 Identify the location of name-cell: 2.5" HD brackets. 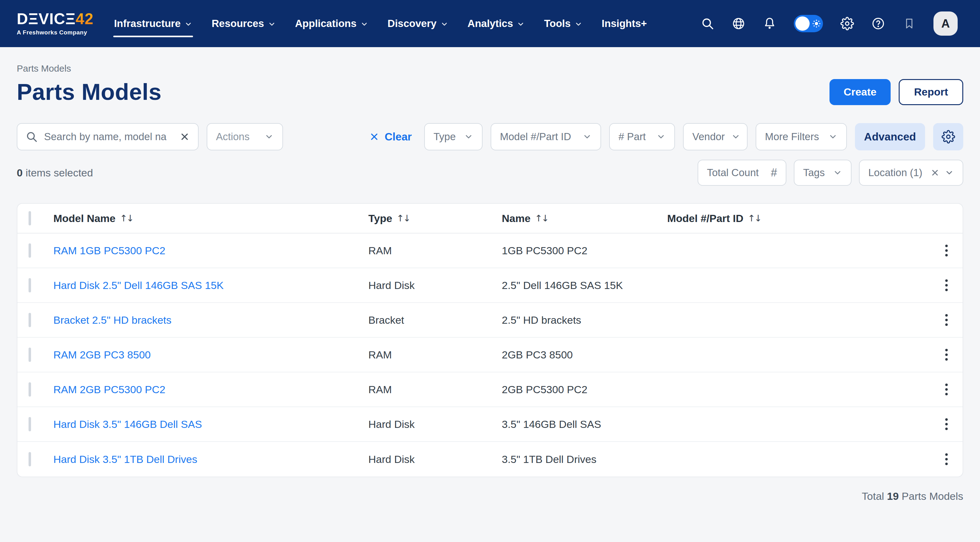
(584, 320).